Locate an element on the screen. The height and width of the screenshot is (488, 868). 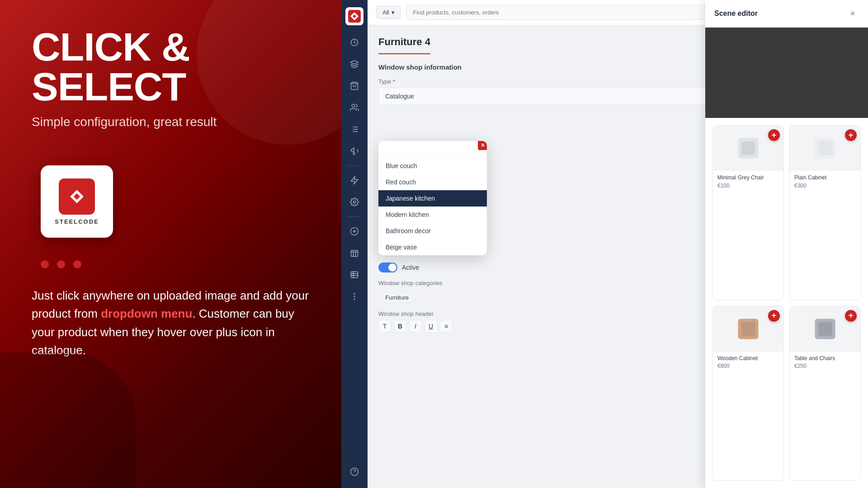
required-indicator: * is located at coordinates (394, 81).